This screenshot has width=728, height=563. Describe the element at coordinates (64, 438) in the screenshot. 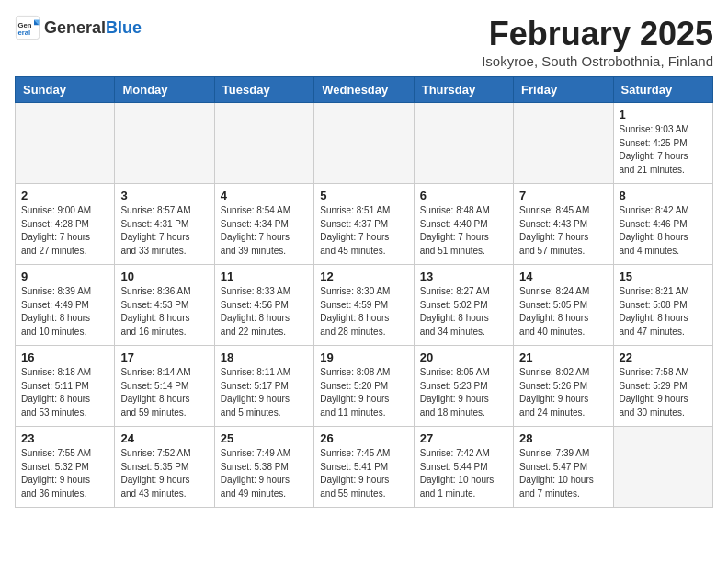

I see `day-number: 23` at that location.